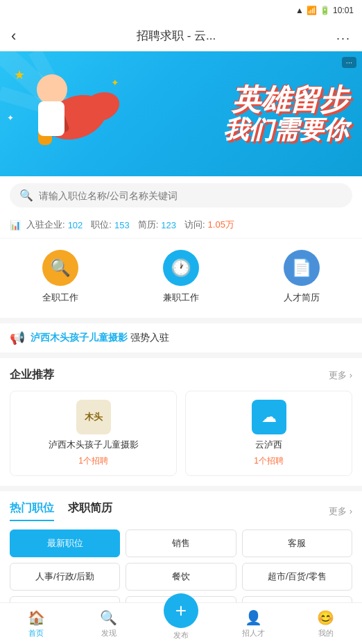 The width and height of the screenshot is (362, 644). Describe the element at coordinates (341, 511) in the screenshot. I see `jobs-more-button: 更多 ›` at that location.